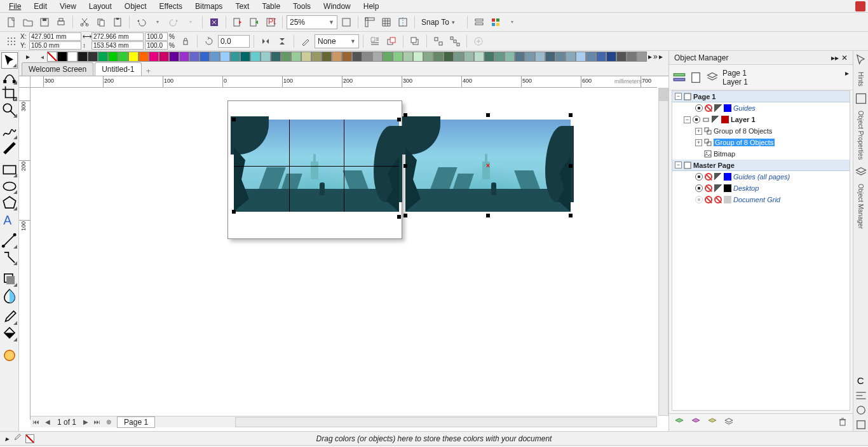 The height and width of the screenshot is (447, 868). What do you see at coordinates (861, 99) in the screenshot?
I see `dock-props-icon` at bounding box center [861, 99].